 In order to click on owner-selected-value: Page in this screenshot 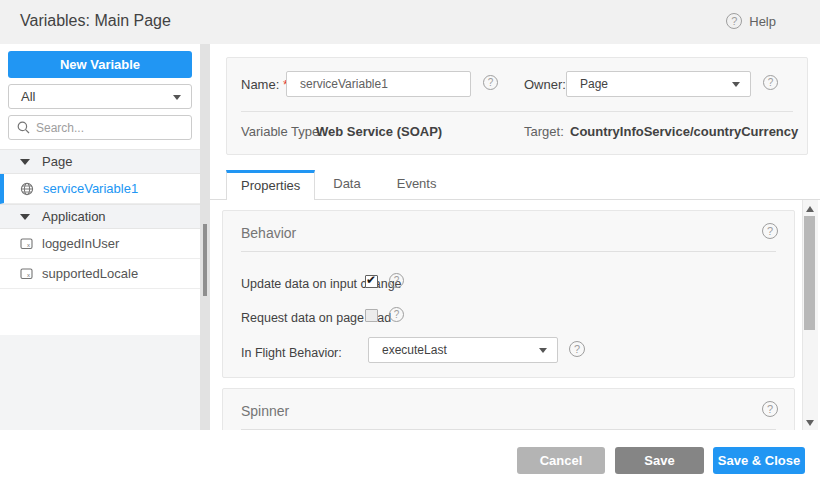, I will do `click(594, 84)`.